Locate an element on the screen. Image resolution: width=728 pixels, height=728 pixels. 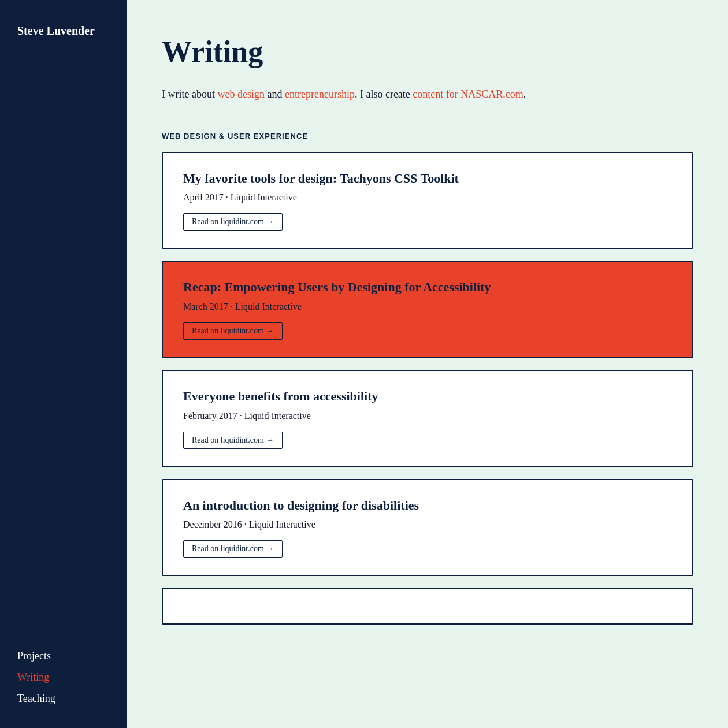
web-design-link: web design is located at coordinates (240, 94).